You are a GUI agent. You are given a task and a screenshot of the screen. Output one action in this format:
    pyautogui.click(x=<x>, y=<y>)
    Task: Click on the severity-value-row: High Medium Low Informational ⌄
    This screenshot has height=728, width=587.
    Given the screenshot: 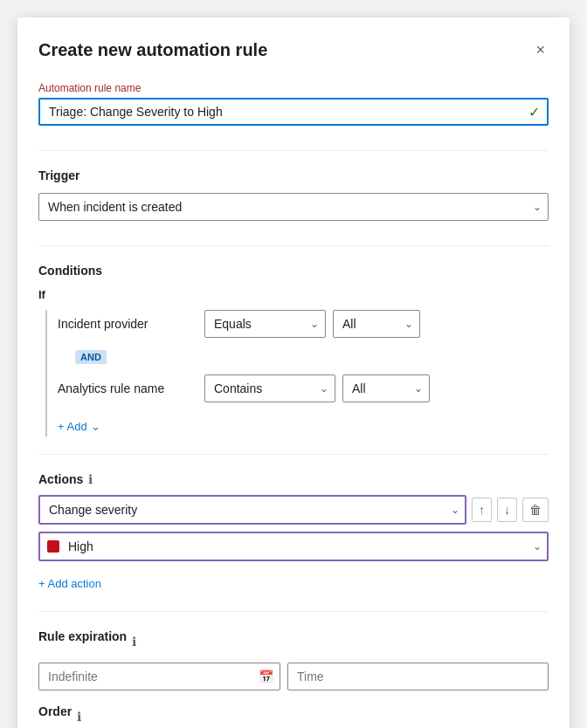 What is the action you would take?
    pyautogui.click(x=294, y=546)
    